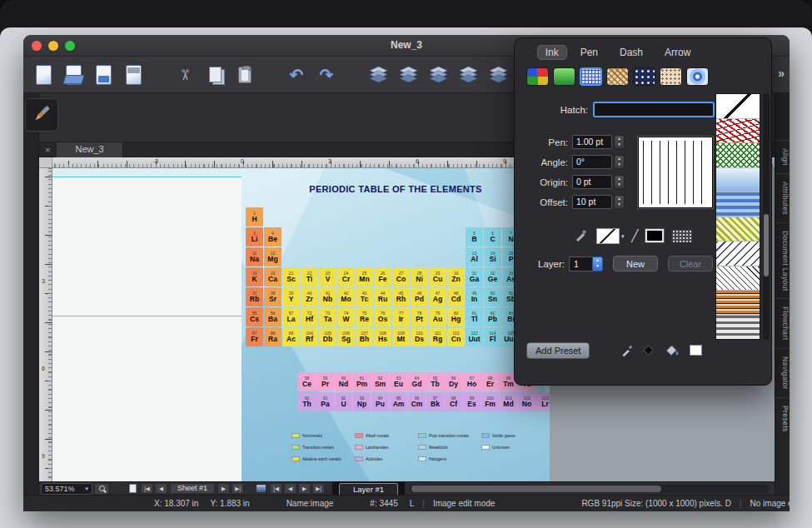 The image size is (812, 528). What do you see at coordinates (783, 418) in the screenshot?
I see `side-tab-presets: Presets` at bounding box center [783, 418].